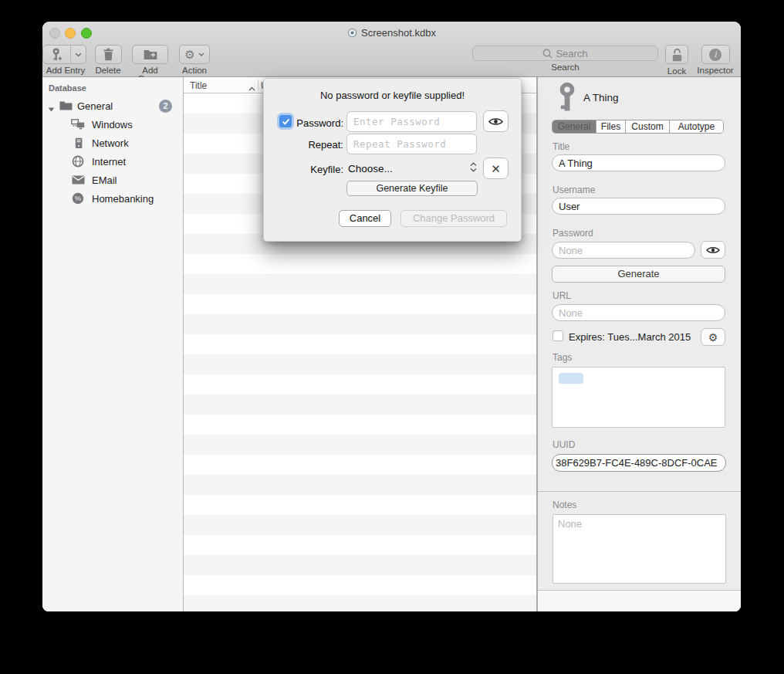 This screenshot has height=674, width=784. Describe the element at coordinates (495, 168) in the screenshot. I see `clear-keyfile-button: ✕` at that location.